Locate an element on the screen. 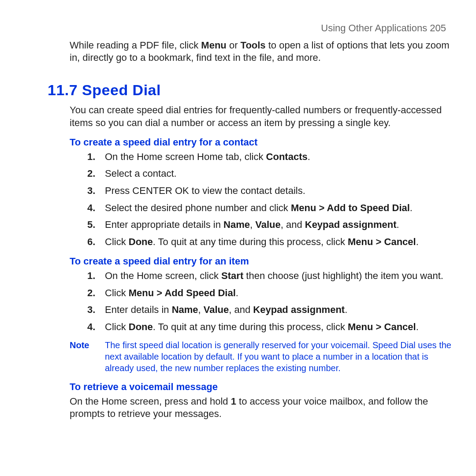 Image resolution: width=476 pixels, height=476 pixels. list-item: 4. Click Done. To quit at any time durin… is located at coordinates (262, 327).